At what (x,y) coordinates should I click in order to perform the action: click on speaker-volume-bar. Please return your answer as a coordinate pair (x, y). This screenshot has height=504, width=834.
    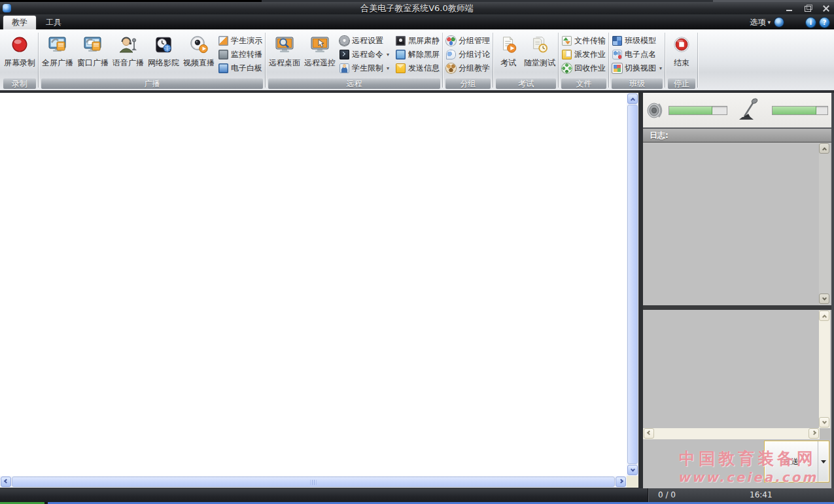
    Looking at the image, I should click on (698, 110).